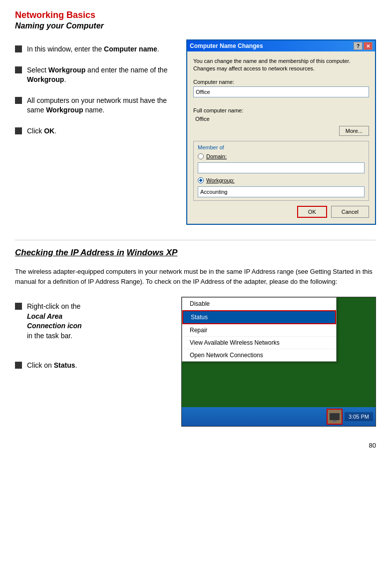 The image size is (391, 588). I want to click on bottom-bullet-text-1: Right-click on the Local AreaConnection …, so click(54, 321).